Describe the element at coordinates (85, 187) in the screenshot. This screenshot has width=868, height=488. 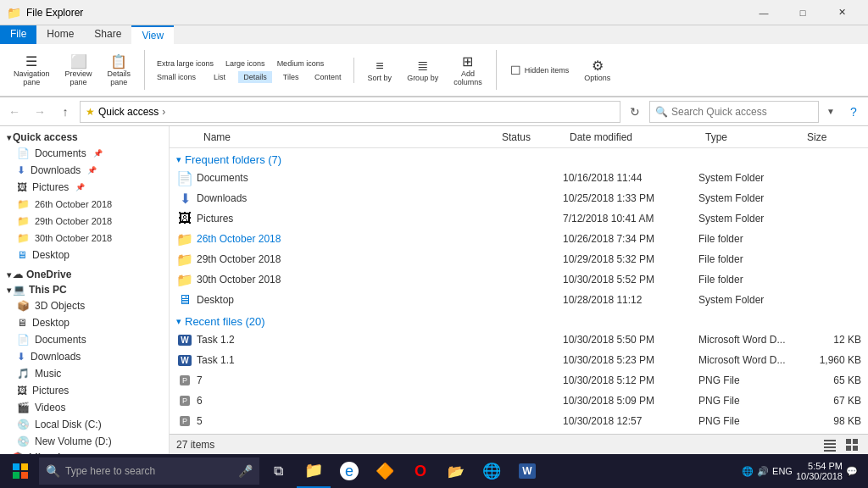
I see `sidebar-item-pictures: 🖼 Pictures 📌` at that location.